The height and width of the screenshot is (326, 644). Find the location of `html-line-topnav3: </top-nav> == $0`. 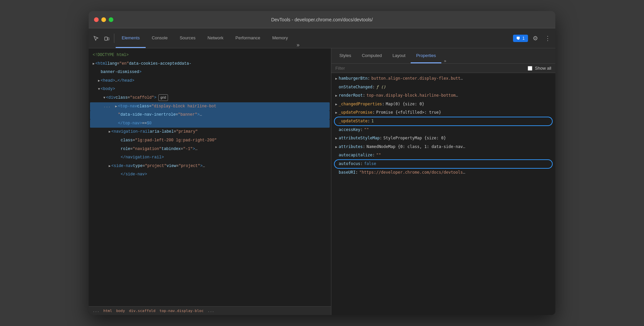

html-line-topnav3: </top-nav> == $0 is located at coordinates (210, 124).